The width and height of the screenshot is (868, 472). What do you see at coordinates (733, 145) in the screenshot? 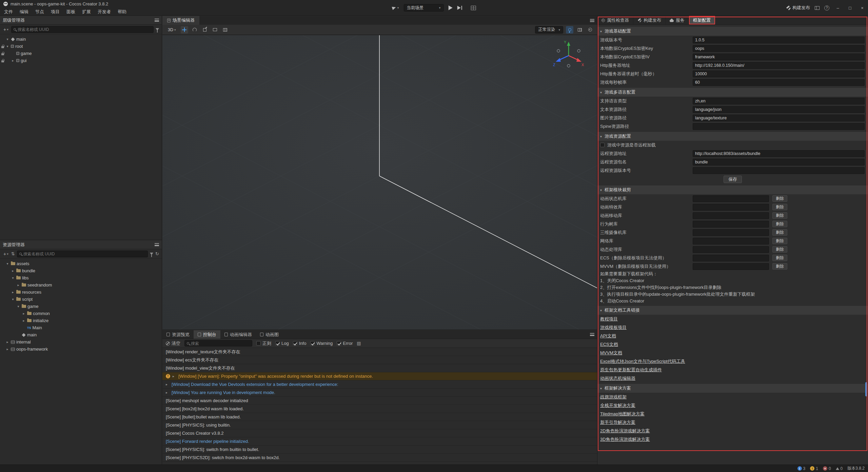
I see `remote-load-checkbox-row: 游戏中资源是否远程加载` at bounding box center [733, 145].